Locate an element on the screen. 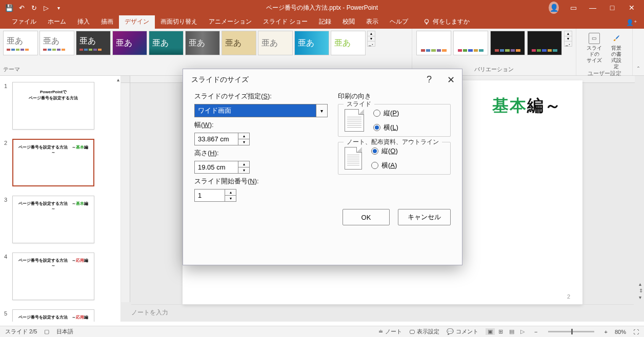 The image size is (644, 337). undo-icon: ↶ is located at coordinates (22, 8).